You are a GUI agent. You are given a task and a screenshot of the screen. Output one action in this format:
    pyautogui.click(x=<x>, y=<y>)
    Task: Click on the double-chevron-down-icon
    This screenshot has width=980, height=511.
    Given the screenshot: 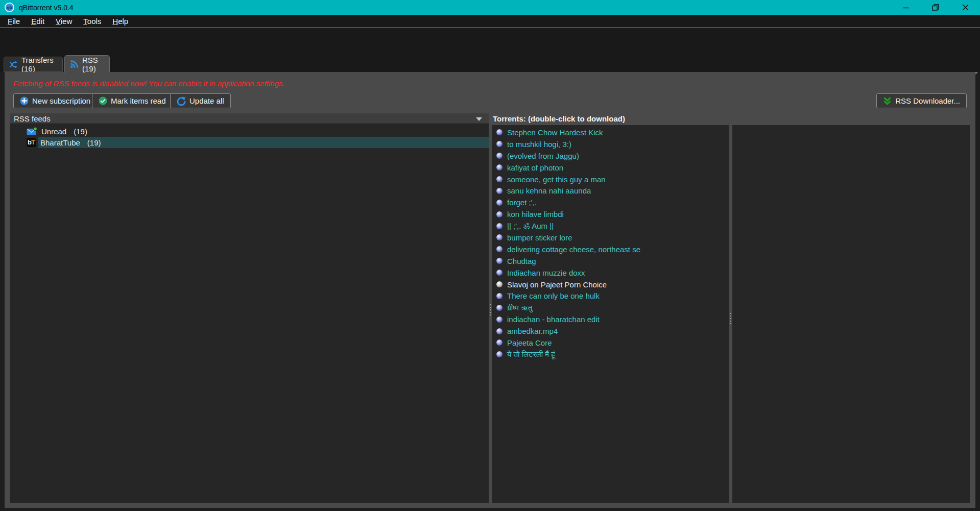 What is the action you would take?
    pyautogui.click(x=888, y=101)
    